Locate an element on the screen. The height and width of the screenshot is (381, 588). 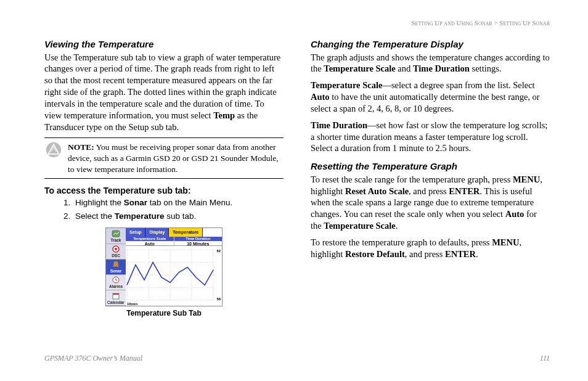
tab-setup: Setup is located at coordinates (136, 232).